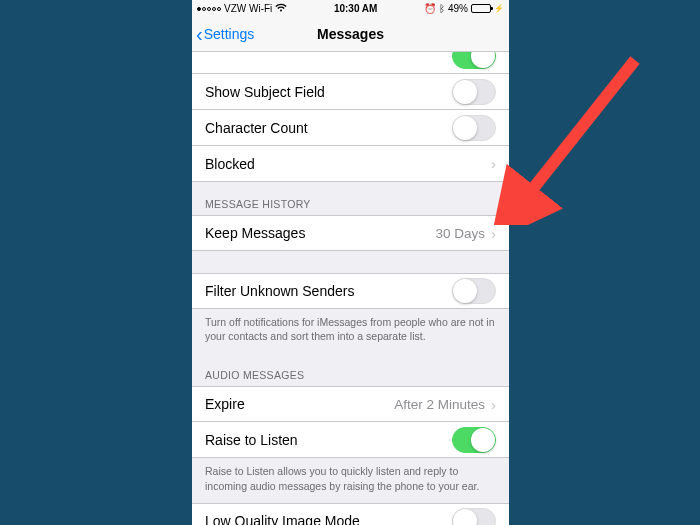 The height and width of the screenshot is (525, 700). What do you see at coordinates (255, 233) in the screenshot?
I see `row-label: Keep Messages` at bounding box center [255, 233].